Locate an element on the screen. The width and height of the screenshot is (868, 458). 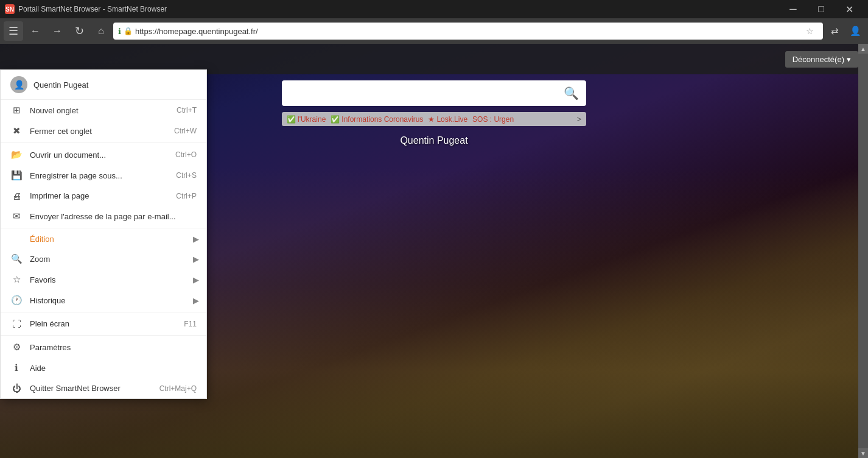
menu-item-fullscreen: ⛶ Plein écran F11 is located at coordinates (103, 324).